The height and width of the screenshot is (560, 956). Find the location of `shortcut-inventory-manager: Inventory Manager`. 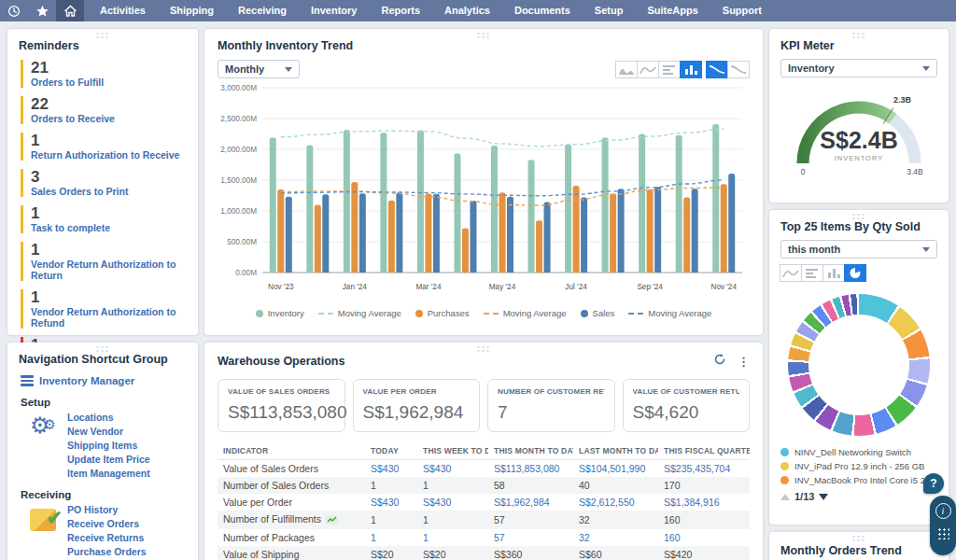

shortcut-inventory-manager: Inventory Manager is located at coordinates (104, 381).